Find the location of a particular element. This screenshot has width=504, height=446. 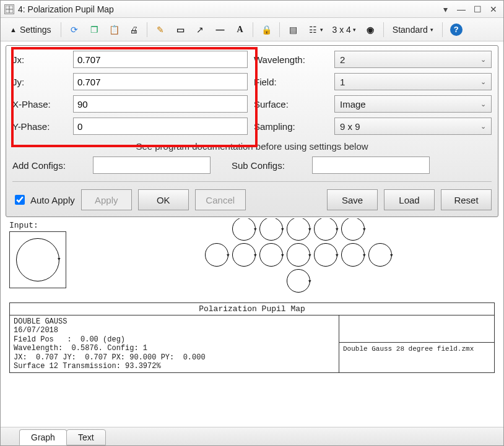

field-label: Field: is located at coordinates (291, 82).